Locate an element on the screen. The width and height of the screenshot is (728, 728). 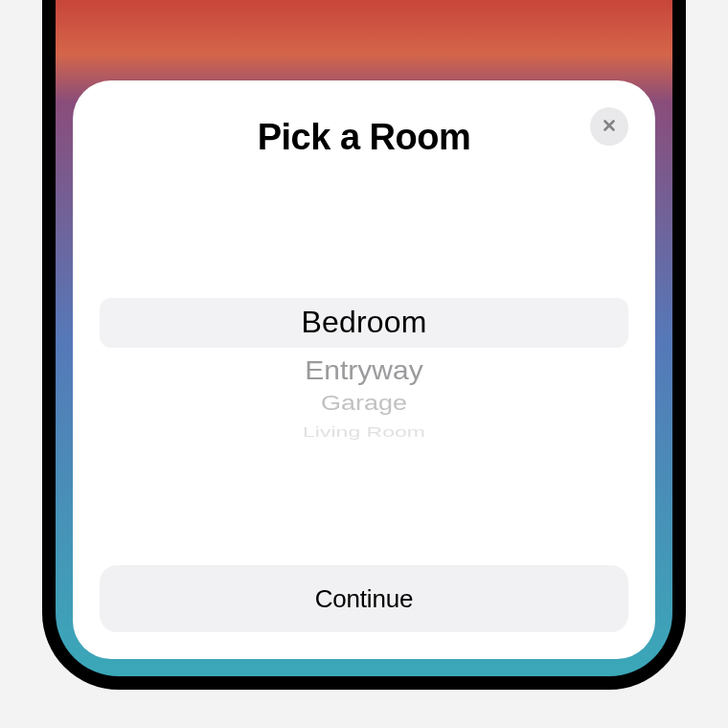
picker-fade-list: Entryway Garage Living Room is located at coordinates (364, 399).